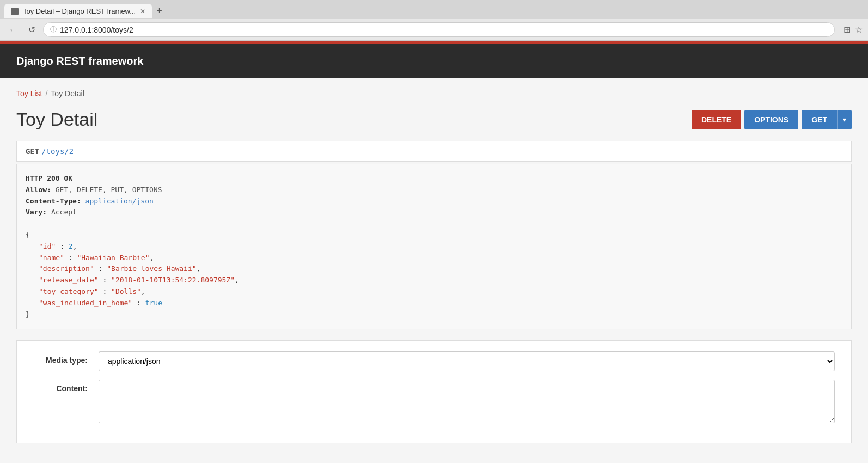  What do you see at coordinates (173, 280) in the screenshot?
I see `json-release-val: "2018-01-10T13:54:22.809795Z"` at bounding box center [173, 280].